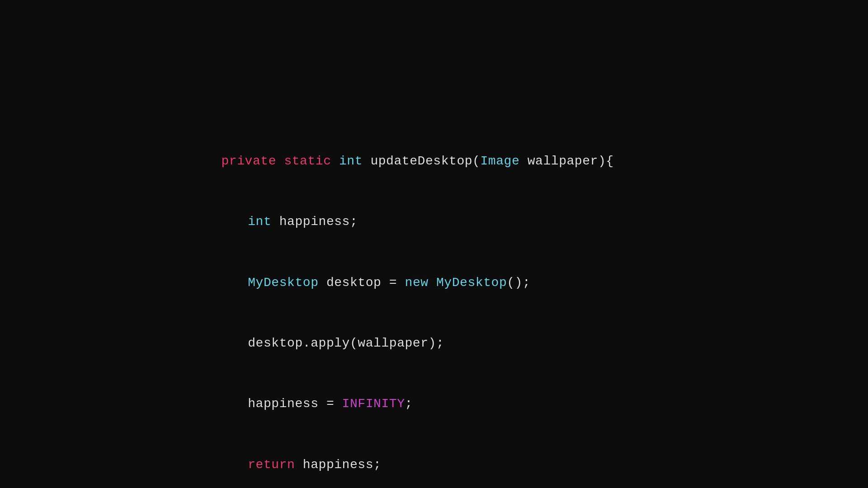 This screenshot has height=488, width=868. I want to click on keyword-return: return, so click(271, 465).